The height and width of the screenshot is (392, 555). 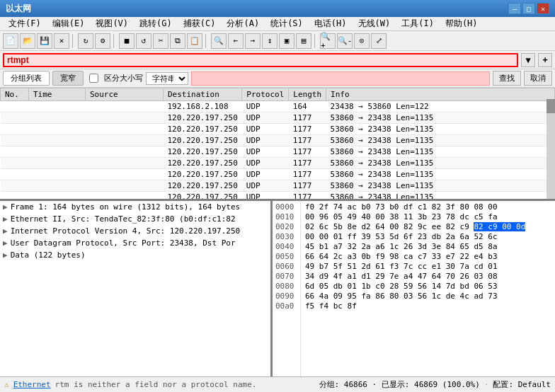 I want to click on detail-item: ▶Internet Protocol Version 4, Src: 120.2…, so click(x=135, y=231).